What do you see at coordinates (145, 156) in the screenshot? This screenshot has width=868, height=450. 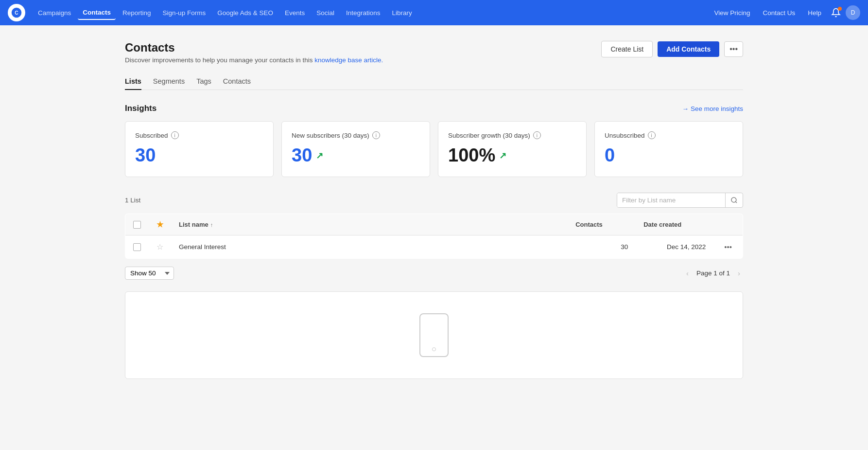 I see `subscribed-value: 30` at bounding box center [145, 156].